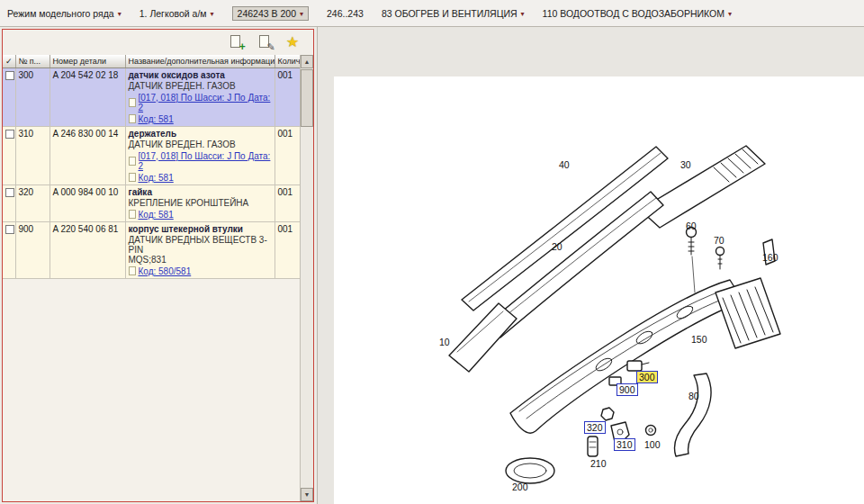 The image size is (864, 504). What do you see at coordinates (266, 14) in the screenshot?
I see `toolbar-dropdown-label: 246243 В 200` at bounding box center [266, 14].